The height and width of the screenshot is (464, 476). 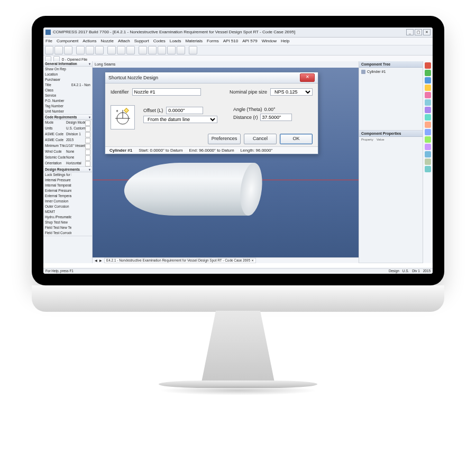 I want to click on prop-row: Seismic CodeNone, so click(x=68, y=157).